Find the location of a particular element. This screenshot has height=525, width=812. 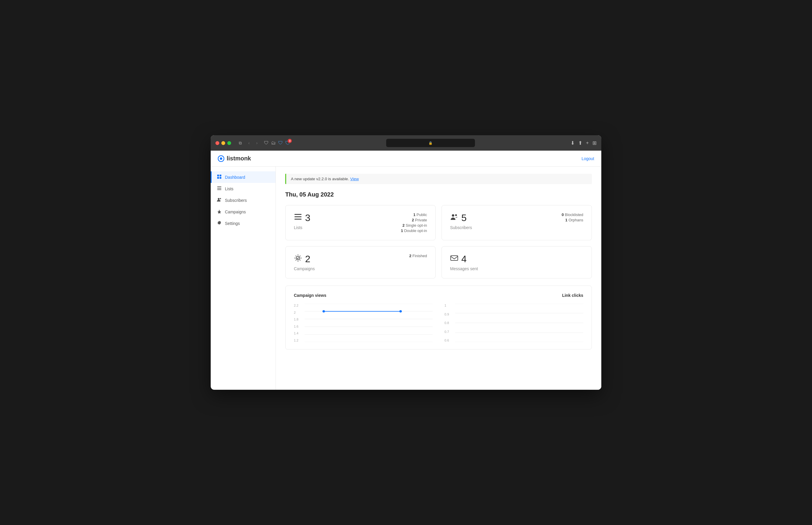

sidebar-item-lists: Lists is located at coordinates (243, 189).